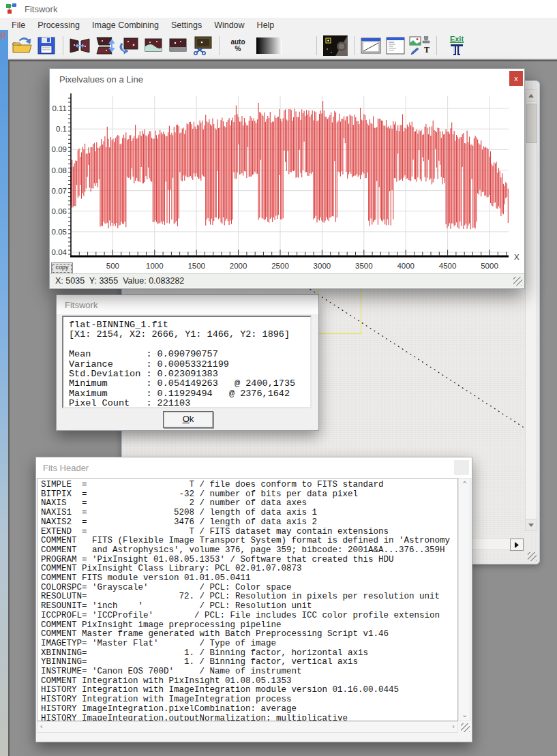 The image size is (557, 756). What do you see at coordinates (420, 46) in the screenshot?
I see `annotate-button: T` at bounding box center [420, 46].